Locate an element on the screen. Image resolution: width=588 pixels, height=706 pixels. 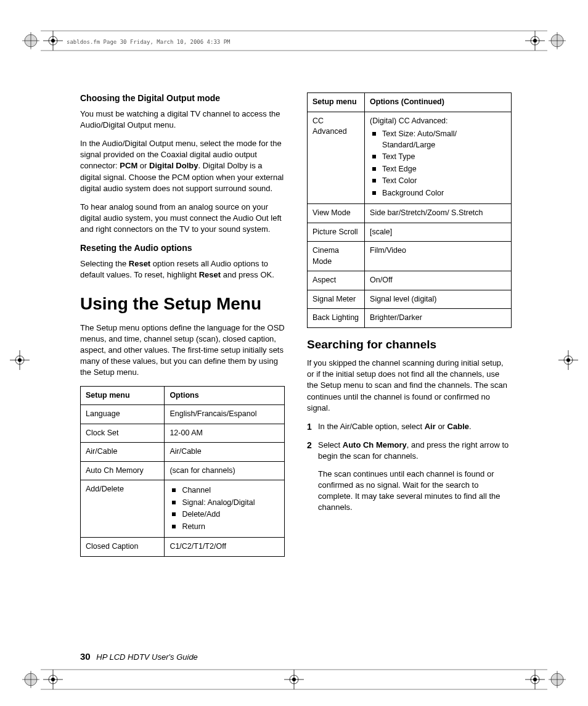
setup-menu-table-1: Setup menu Options LanguageEnglish/Franc… is located at coordinates (182, 471).